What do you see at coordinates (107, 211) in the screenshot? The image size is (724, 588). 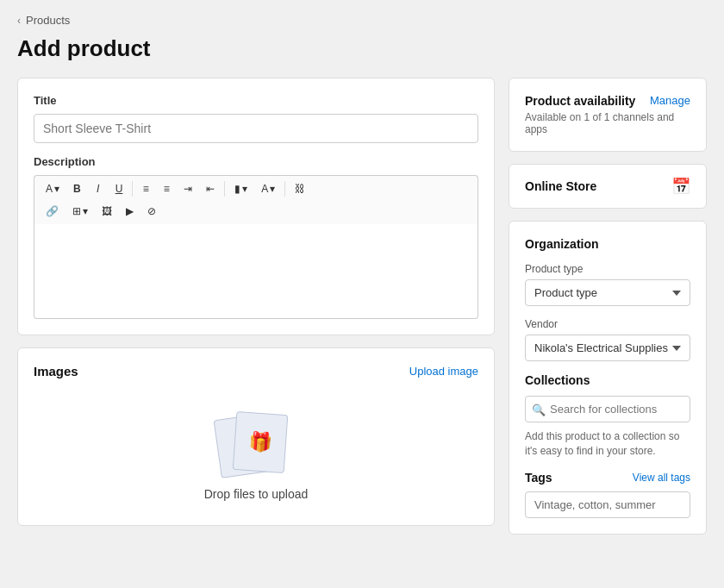 I see `image-insert-icon: 🖼` at bounding box center [107, 211].